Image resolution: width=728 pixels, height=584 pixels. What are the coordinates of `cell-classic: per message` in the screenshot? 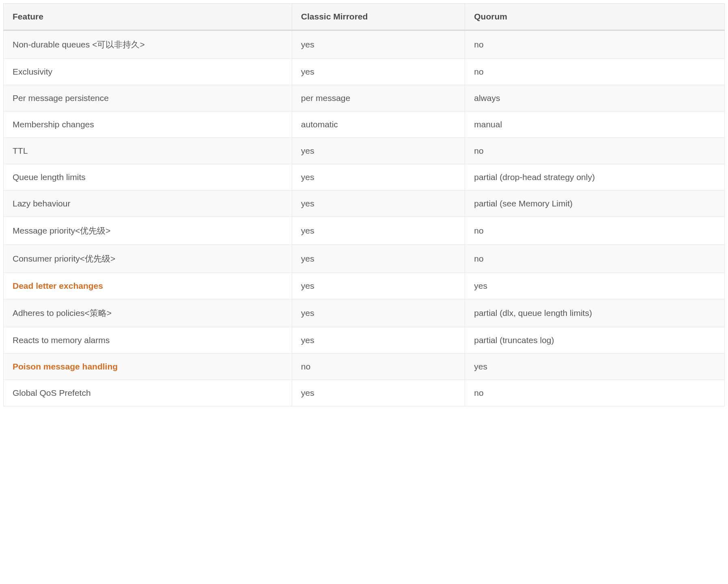 It's located at (378, 98).